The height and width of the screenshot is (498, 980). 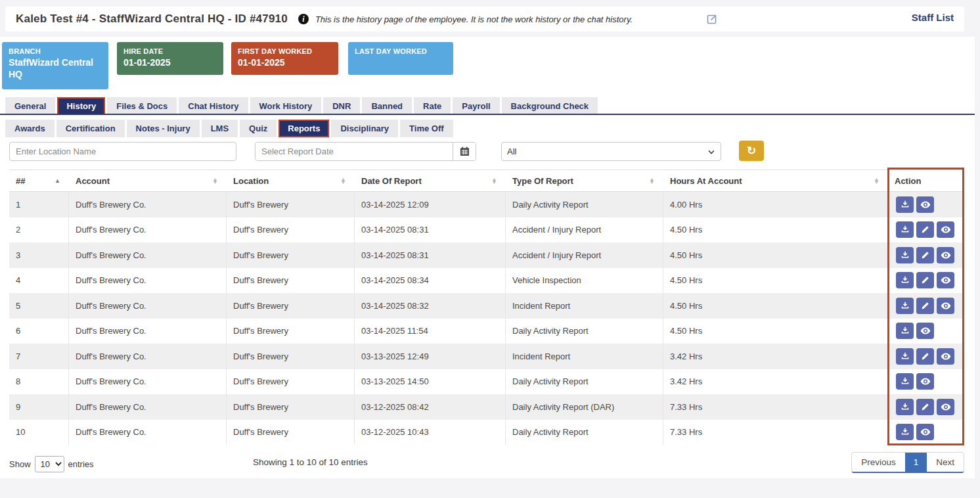 What do you see at coordinates (430, 230) in the screenshot?
I see `date-of-report-cell: 03-14-2025 08:31` at bounding box center [430, 230].